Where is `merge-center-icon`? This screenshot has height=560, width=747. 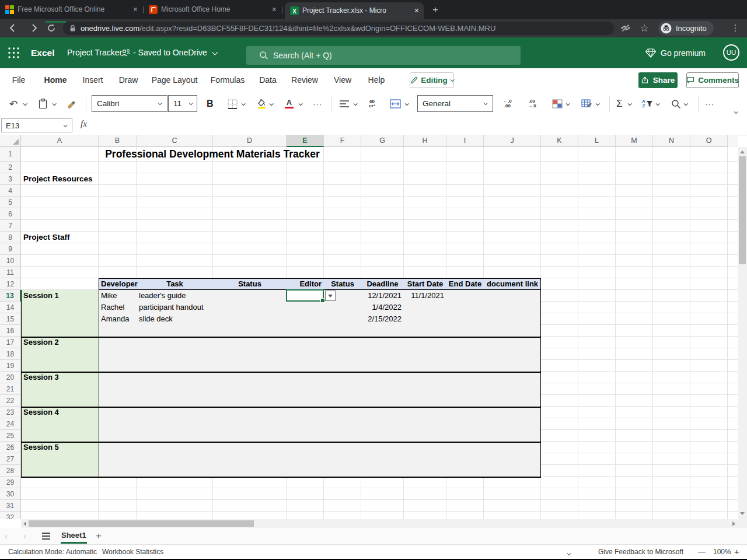
merge-center-icon is located at coordinates (396, 104).